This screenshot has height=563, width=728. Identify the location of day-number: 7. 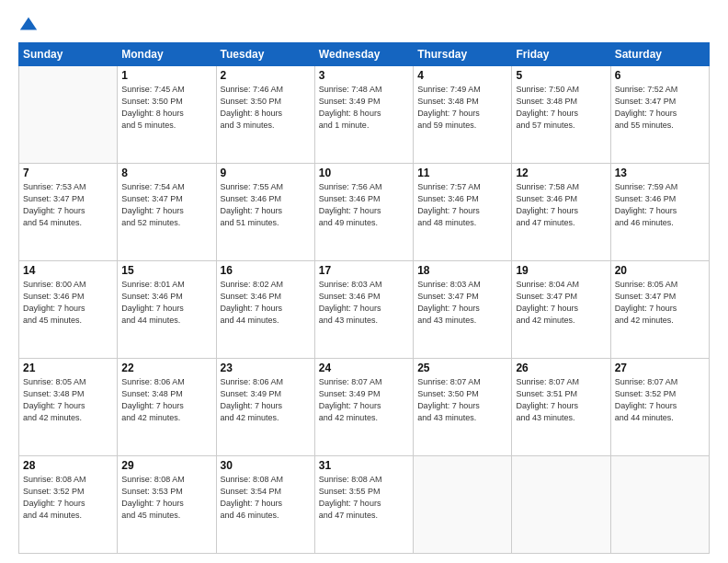
(68, 173).